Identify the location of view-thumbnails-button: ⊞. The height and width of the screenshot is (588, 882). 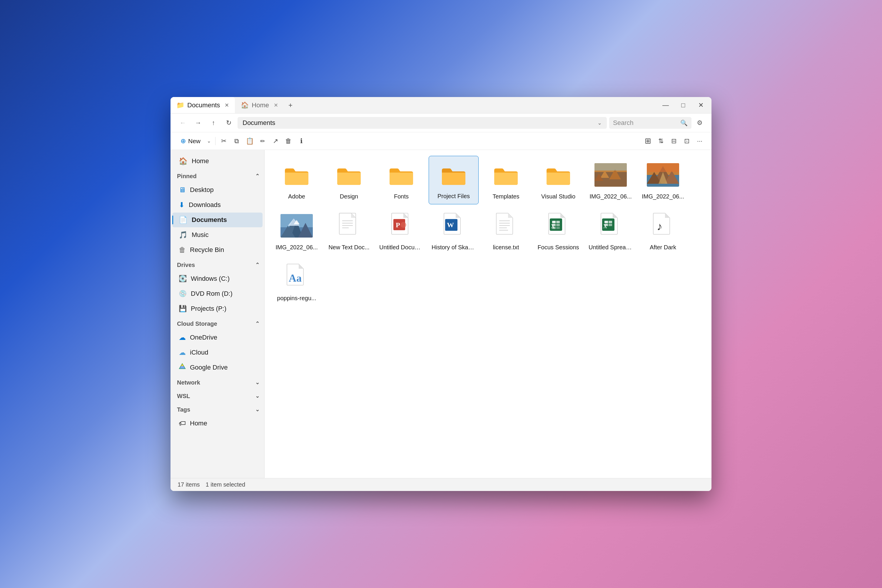
(648, 141).